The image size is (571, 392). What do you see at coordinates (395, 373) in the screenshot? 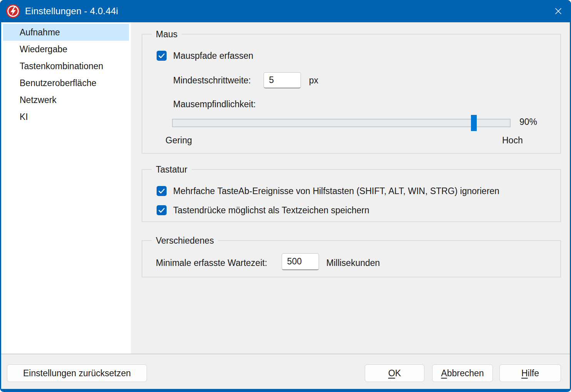
I see `ok-button: OK` at bounding box center [395, 373].